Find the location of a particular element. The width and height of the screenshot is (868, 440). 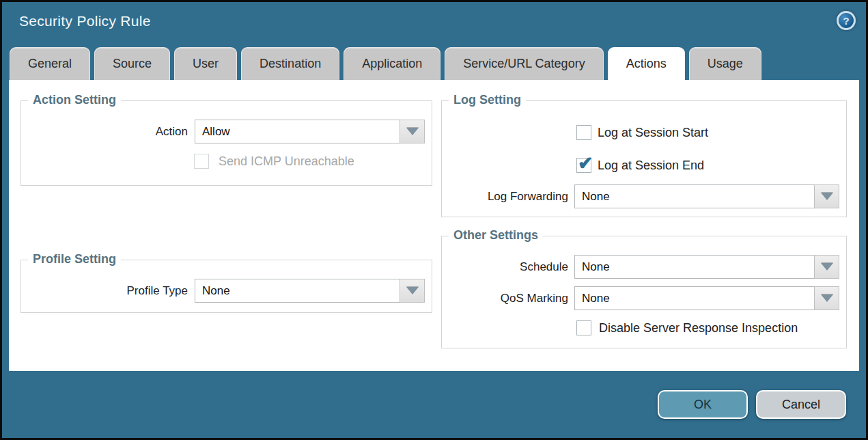

schedule-label: Schedule is located at coordinates (500, 267).